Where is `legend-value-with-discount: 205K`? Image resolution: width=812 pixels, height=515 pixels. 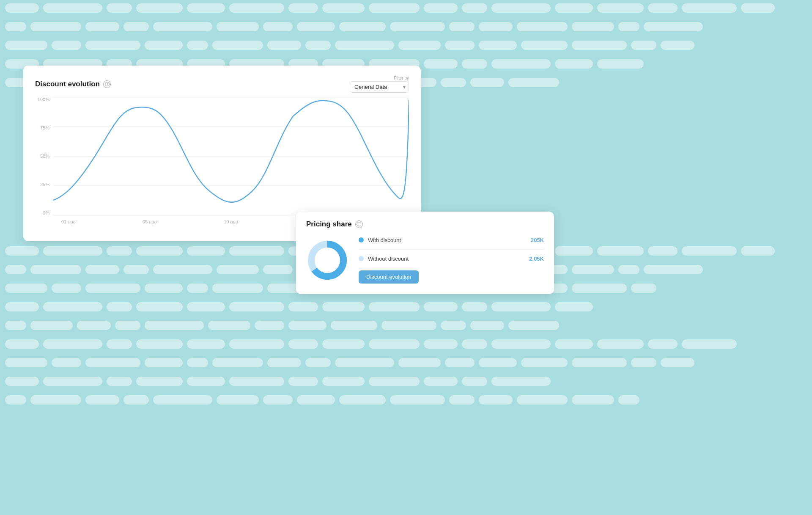 legend-value-with-discount: 205K is located at coordinates (533, 240).